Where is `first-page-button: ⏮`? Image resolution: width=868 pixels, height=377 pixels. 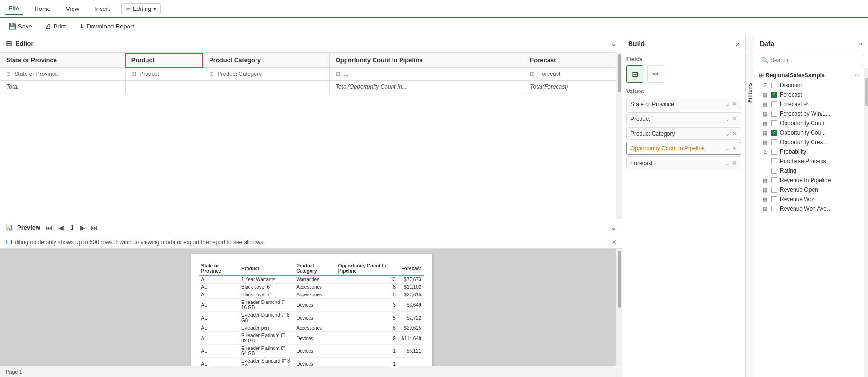
first-page-button: ⏮ is located at coordinates (49, 228).